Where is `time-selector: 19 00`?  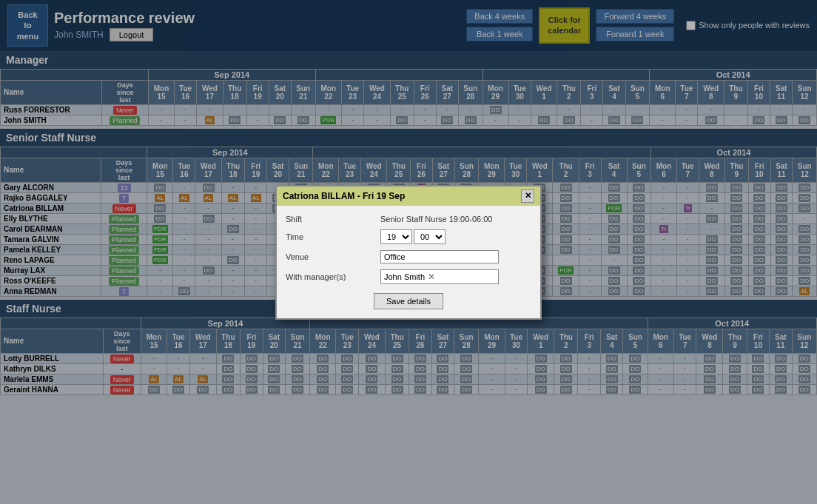 time-selector: 19 00 is located at coordinates (413, 237).